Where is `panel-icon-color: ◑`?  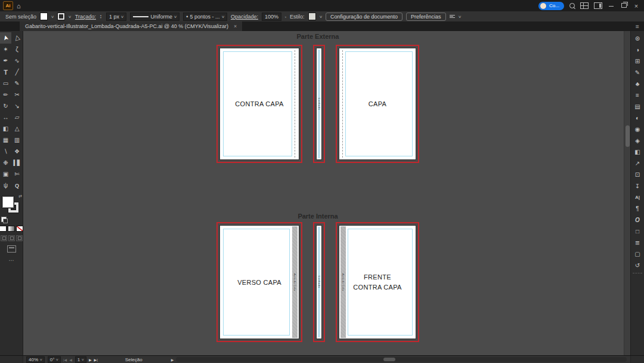
panel-icon-color: ◑ is located at coordinates (637, 50).